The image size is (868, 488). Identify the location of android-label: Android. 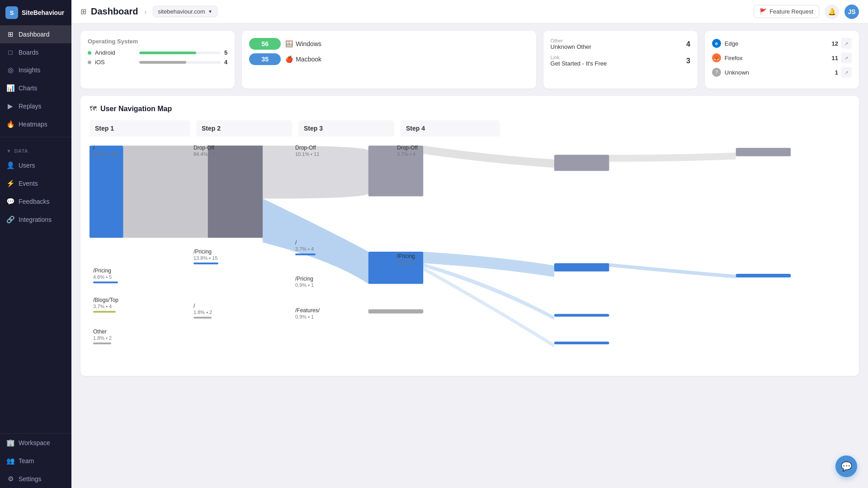
(115, 52).